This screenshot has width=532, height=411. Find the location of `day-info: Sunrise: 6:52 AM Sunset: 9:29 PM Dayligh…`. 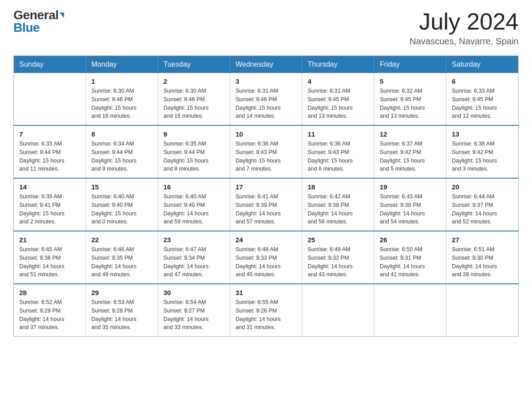

day-info: Sunrise: 6:52 AM Sunset: 9:29 PM Dayligh… is located at coordinates (50, 315).